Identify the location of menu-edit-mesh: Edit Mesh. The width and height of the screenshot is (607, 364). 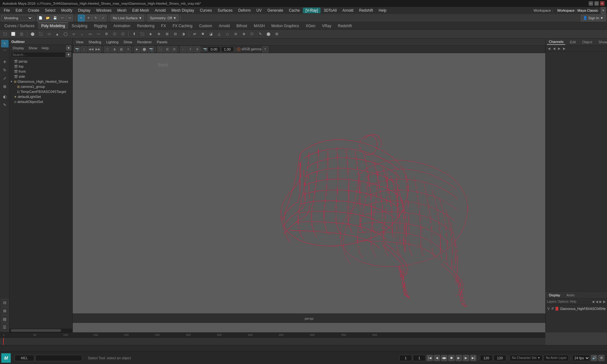
(140, 10).